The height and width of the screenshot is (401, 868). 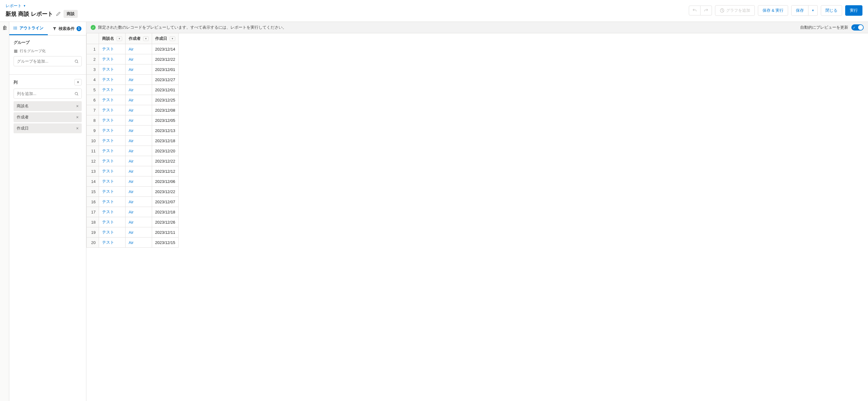 What do you see at coordinates (165, 141) in the screenshot?
I see `date-cell: 2023/12/18` at bounding box center [165, 141].